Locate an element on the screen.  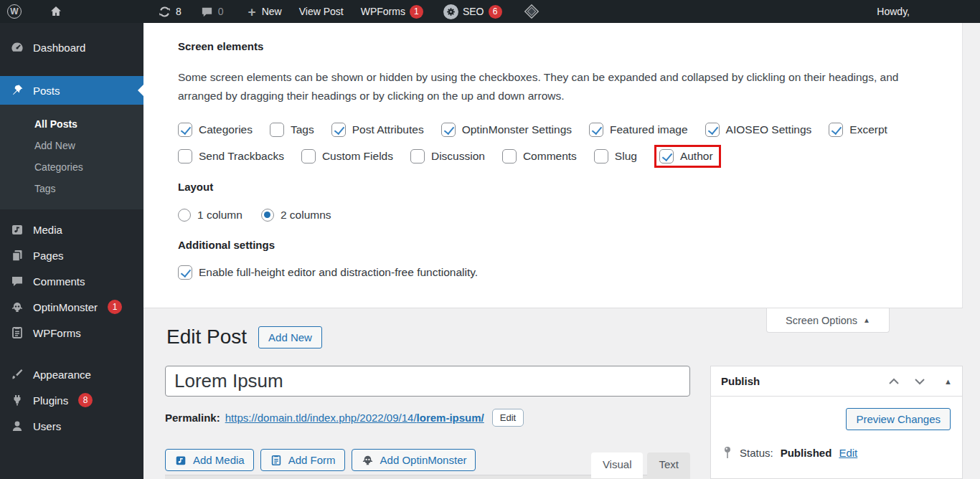
move-up-icon is located at coordinates (894, 381).